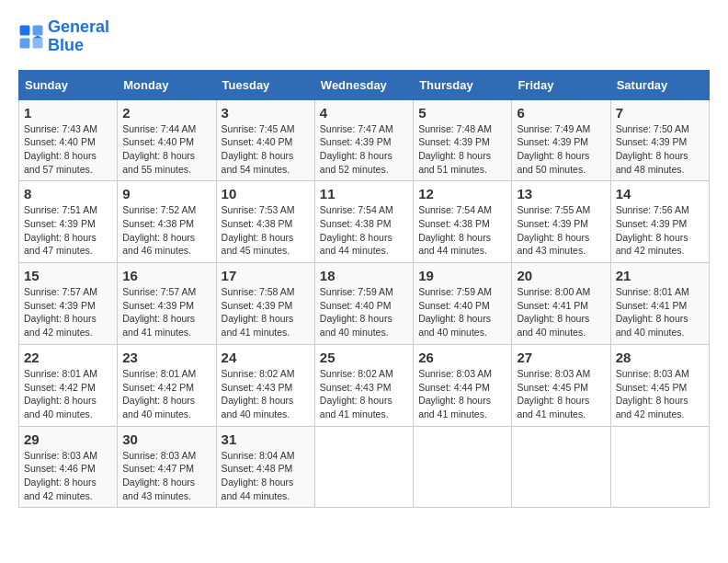 Image resolution: width=728 pixels, height=563 pixels. Describe the element at coordinates (266, 112) in the screenshot. I see `day-number: 3` at that location.